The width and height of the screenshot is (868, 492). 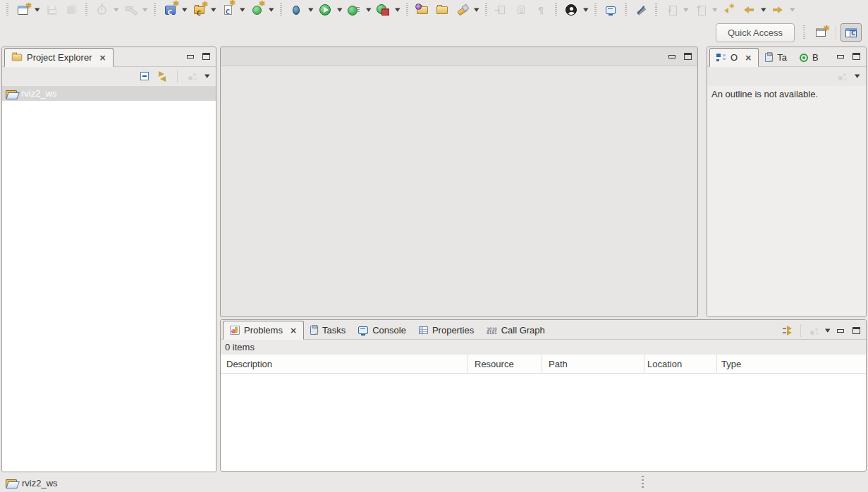 I want to click on profile-dropdown, so click(x=116, y=10).